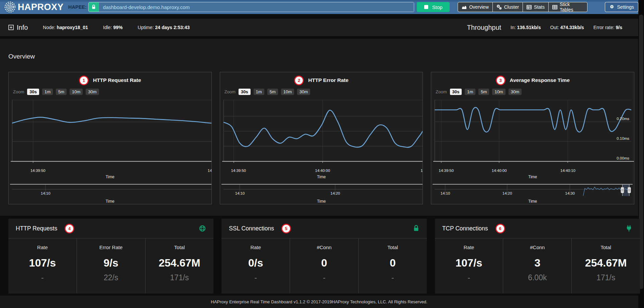 Image resolution: width=644 pixels, height=308 pixels. Describe the element at coordinates (324, 266) in the screenshot. I see `stat-column: #Conn0-` at that location.